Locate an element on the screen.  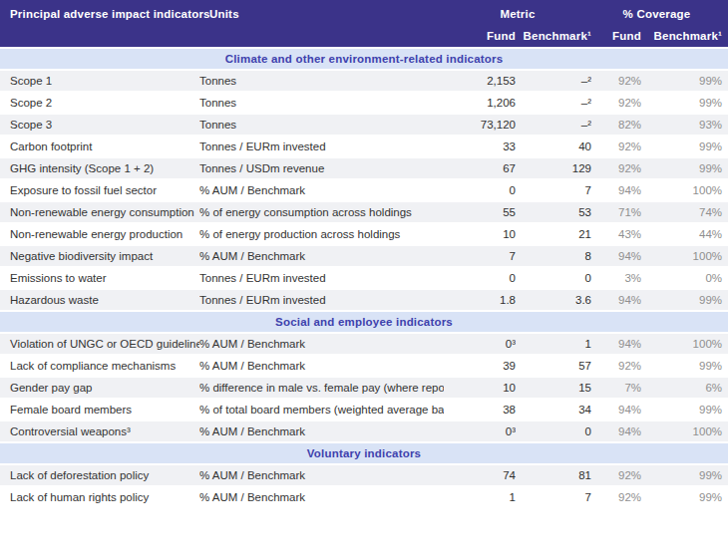
header-coverage-group: % Coverage is located at coordinates (660, 14).